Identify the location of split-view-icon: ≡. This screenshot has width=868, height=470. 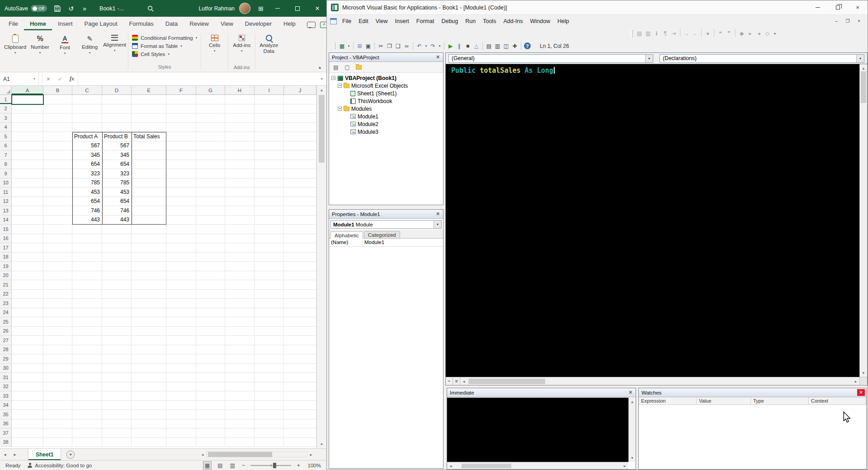
(449, 381).